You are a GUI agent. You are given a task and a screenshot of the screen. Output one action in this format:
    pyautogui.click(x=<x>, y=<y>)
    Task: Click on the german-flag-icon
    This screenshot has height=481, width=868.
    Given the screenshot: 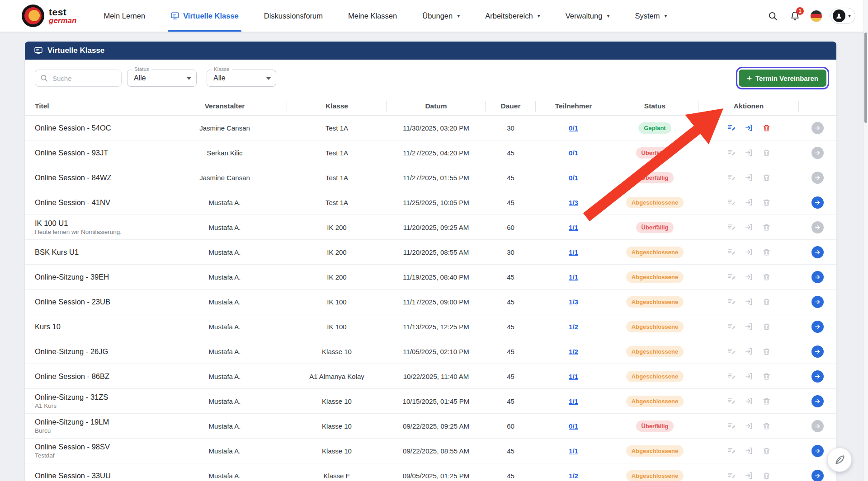 What is the action you would take?
    pyautogui.click(x=816, y=16)
    